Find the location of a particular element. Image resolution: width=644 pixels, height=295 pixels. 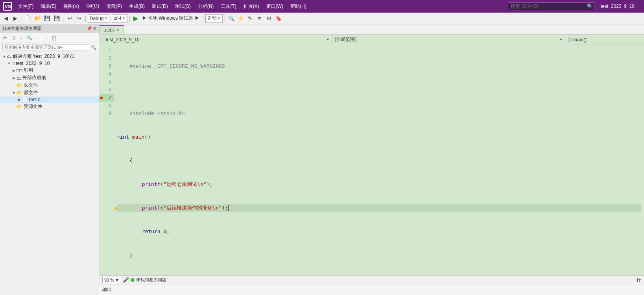

menu-build: 生成(B) is located at coordinates (137, 6).